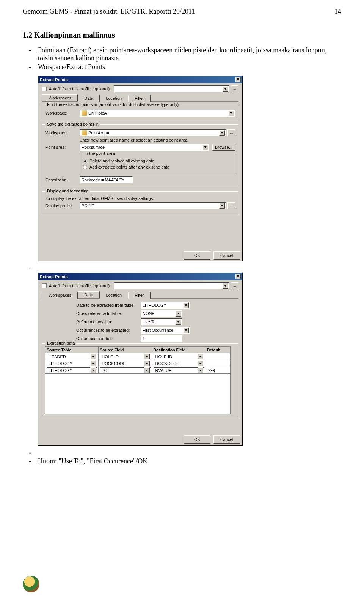 Image resolution: width=364 pixels, height=600 pixels. I want to click on extraction-data-group: Source Table Source Field Destination Fi…, so click(140, 380).